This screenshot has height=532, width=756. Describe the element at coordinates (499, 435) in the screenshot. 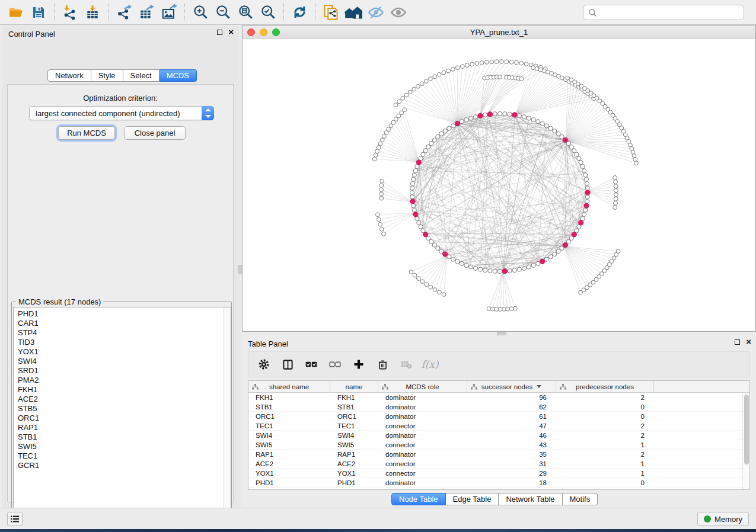

I see `node-table: shared namenameMCDS rolesuccessor nodesp…` at that location.